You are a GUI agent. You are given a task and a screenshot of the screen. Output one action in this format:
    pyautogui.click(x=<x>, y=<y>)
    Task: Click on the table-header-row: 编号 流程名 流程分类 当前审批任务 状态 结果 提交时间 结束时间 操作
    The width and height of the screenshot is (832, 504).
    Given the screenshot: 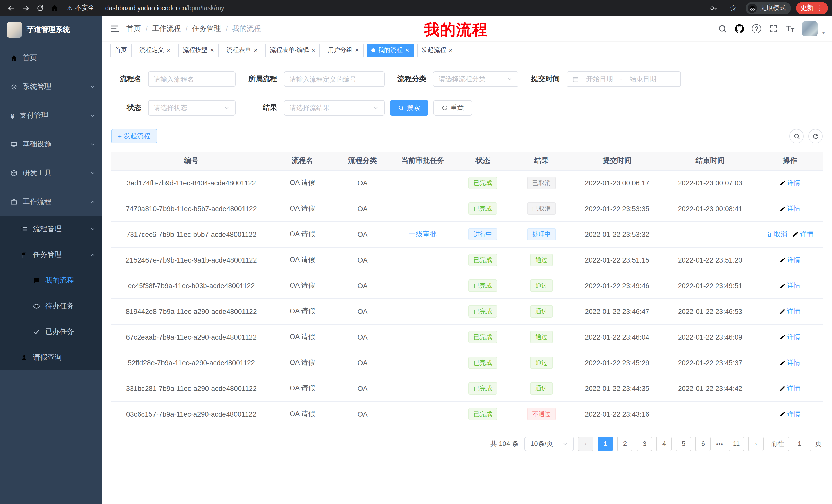 What is the action you would take?
    pyautogui.click(x=467, y=161)
    